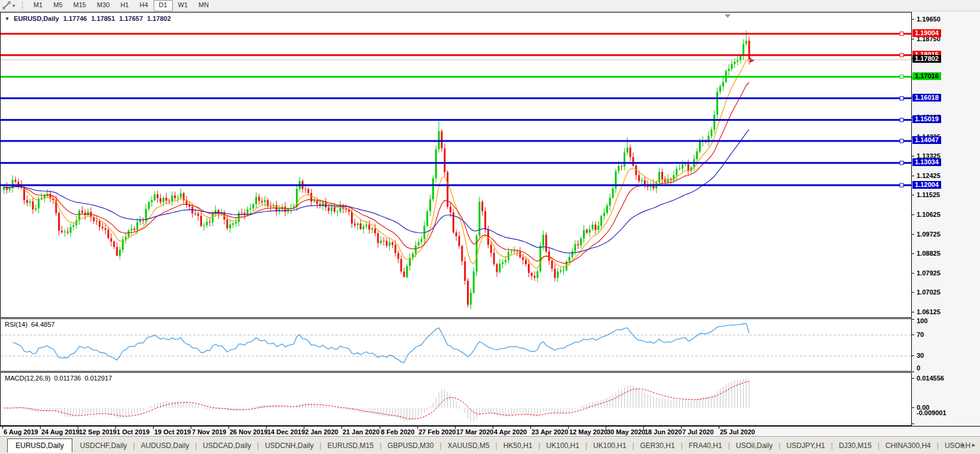 The width and height of the screenshot is (980, 454). Describe the element at coordinates (928, 195) in the screenshot. I see `price-tick-label: 1.11525` at that location.